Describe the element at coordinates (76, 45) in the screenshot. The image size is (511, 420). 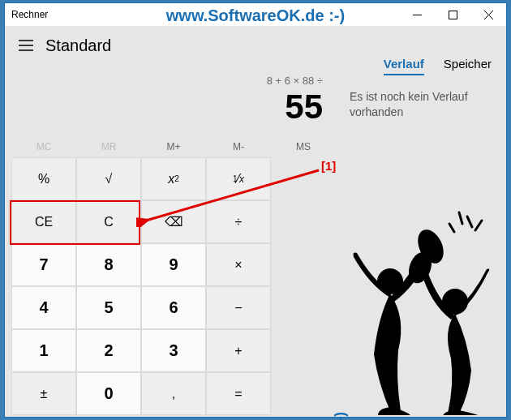
I see `mode-label: Standard` at that location.